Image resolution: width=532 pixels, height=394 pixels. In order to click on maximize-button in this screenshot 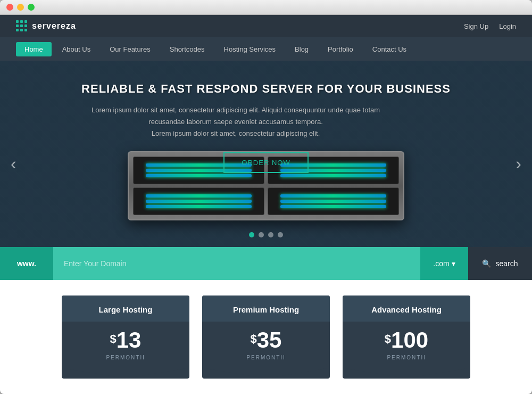, I will do `click(31, 7)`.